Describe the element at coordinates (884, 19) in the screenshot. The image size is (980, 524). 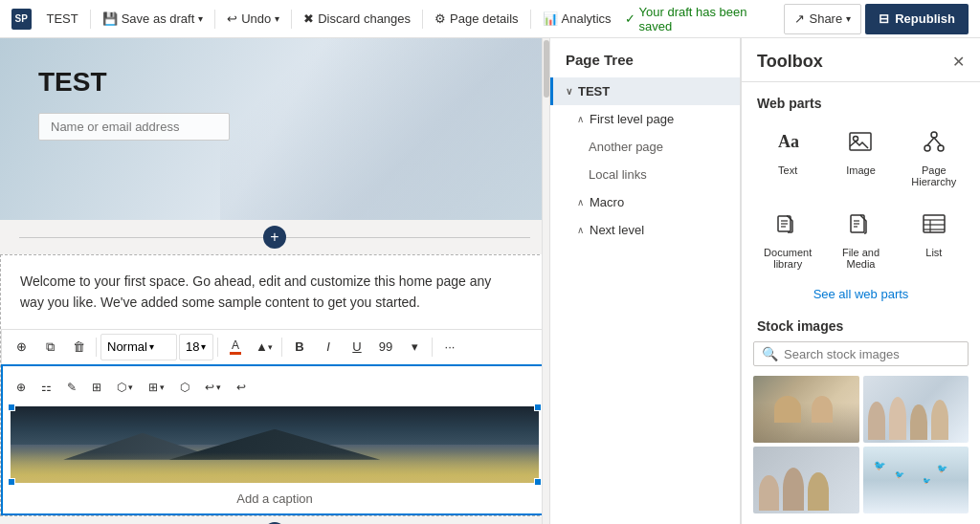
I see `republish-icon: ⊟` at that location.